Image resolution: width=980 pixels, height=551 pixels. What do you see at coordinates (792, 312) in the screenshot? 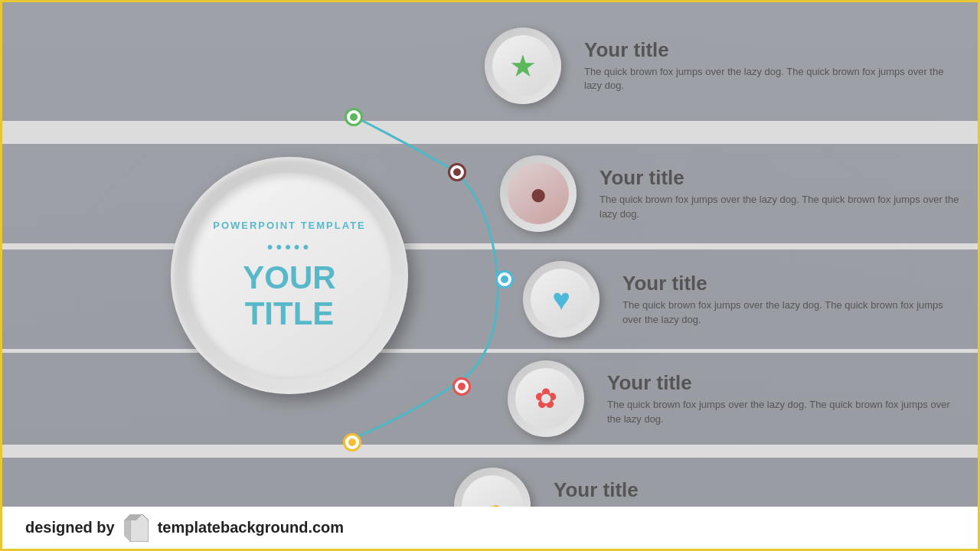
I see `item-desc-3: The quick brown fox jumps over the lazy …` at bounding box center [792, 312].